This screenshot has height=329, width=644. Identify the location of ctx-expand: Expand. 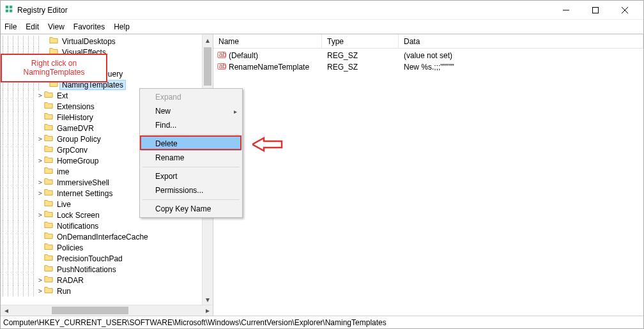
(191, 97).